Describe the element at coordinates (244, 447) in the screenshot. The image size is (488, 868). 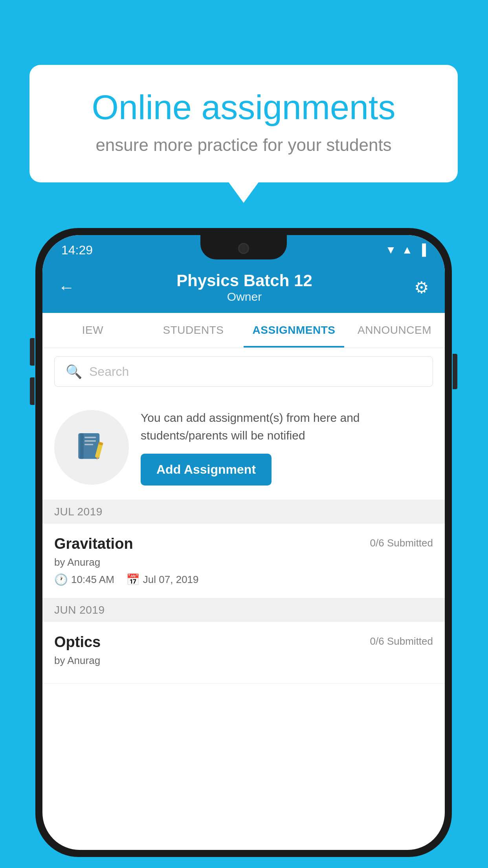
I see `promo-section: You can add assignment(s) from here and …` at that location.